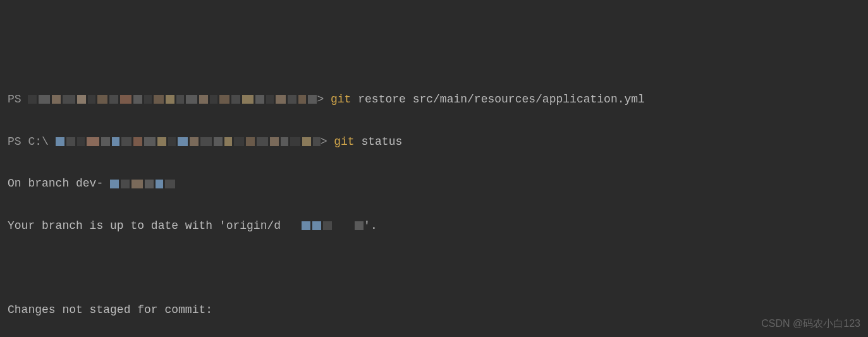 The width and height of the screenshot is (868, 337). Describe the element at coordinates (434, 142) in the screenshot. I see `terminal-line-status: PS C:\ > git status` at that location.